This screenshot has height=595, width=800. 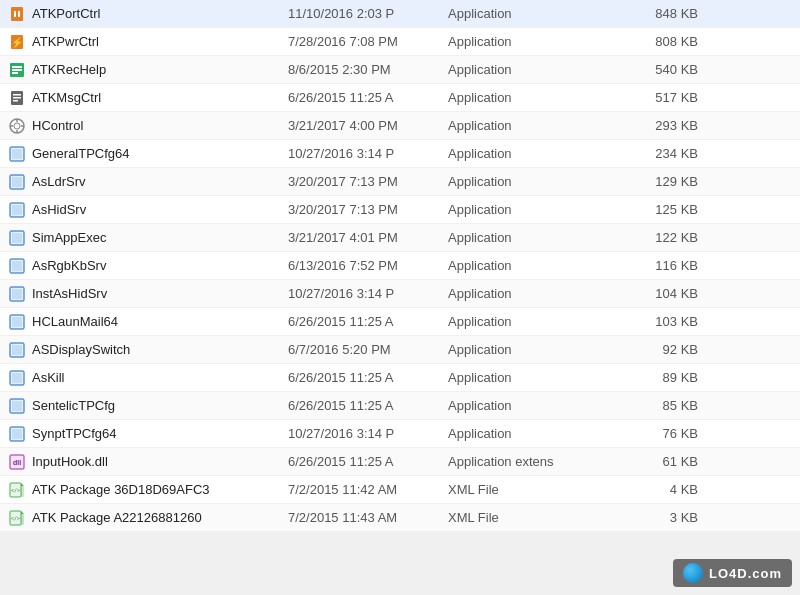 I want to click on file-date: 3/20/2017 7:13 PM, so click(x=368, y=182).